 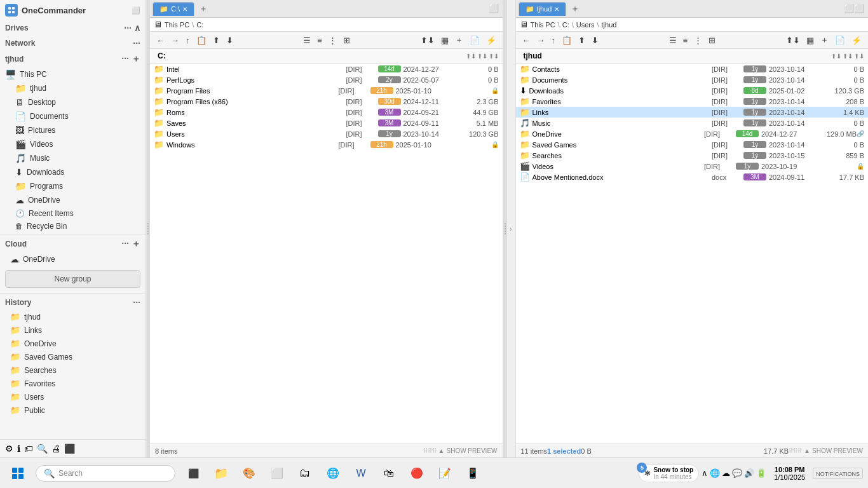 I want to click on left-compact-view-btn: ⋮, so click(x=333, y=41).